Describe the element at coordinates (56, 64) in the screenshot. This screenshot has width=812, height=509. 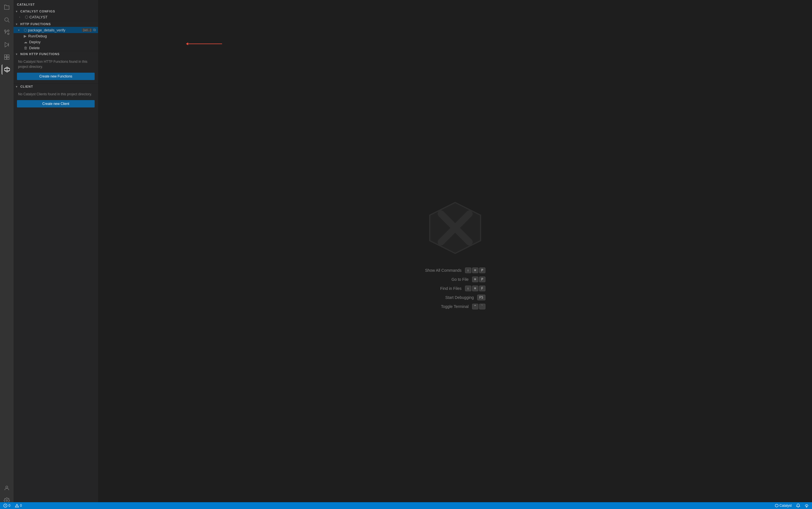
I see `non-http-empty-text: No Catalyst Non HTTP Functions found in …` at that location.